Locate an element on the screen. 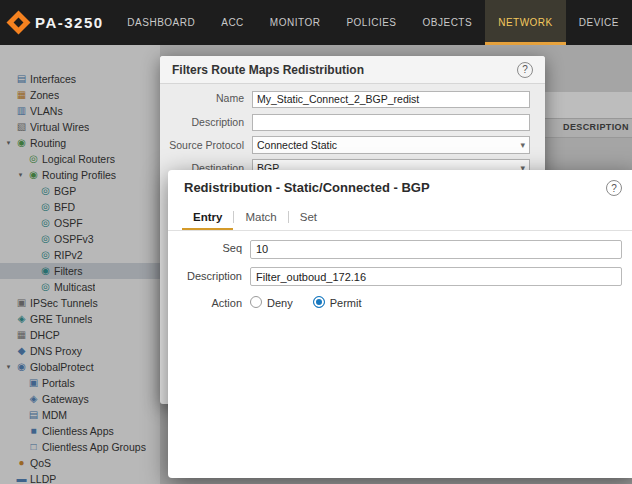 This screenshot has height=484, width=632. description-row: Description is located at coordinates (346, 122).